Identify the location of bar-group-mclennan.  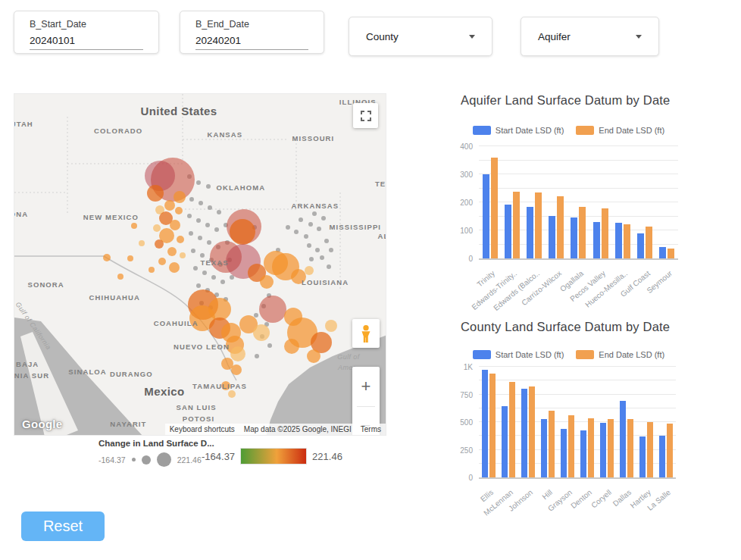
(508, 423).